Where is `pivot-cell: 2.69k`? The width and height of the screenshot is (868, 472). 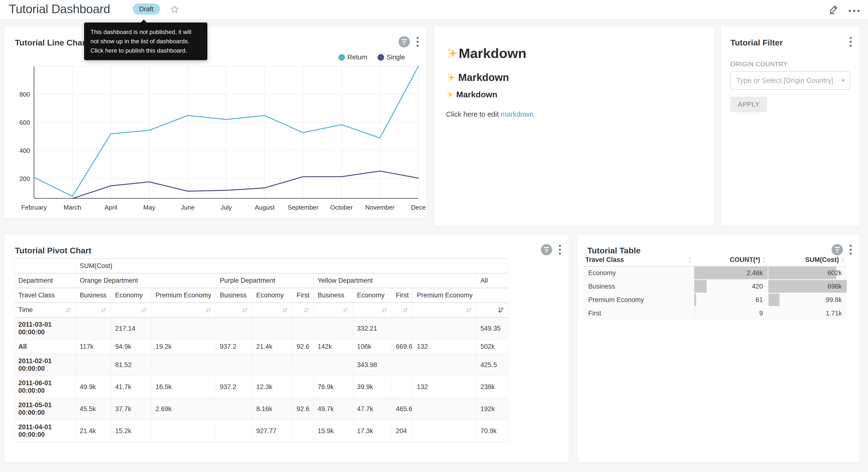
pivot-cell: 2.69k is located at coordinates (184, 409).